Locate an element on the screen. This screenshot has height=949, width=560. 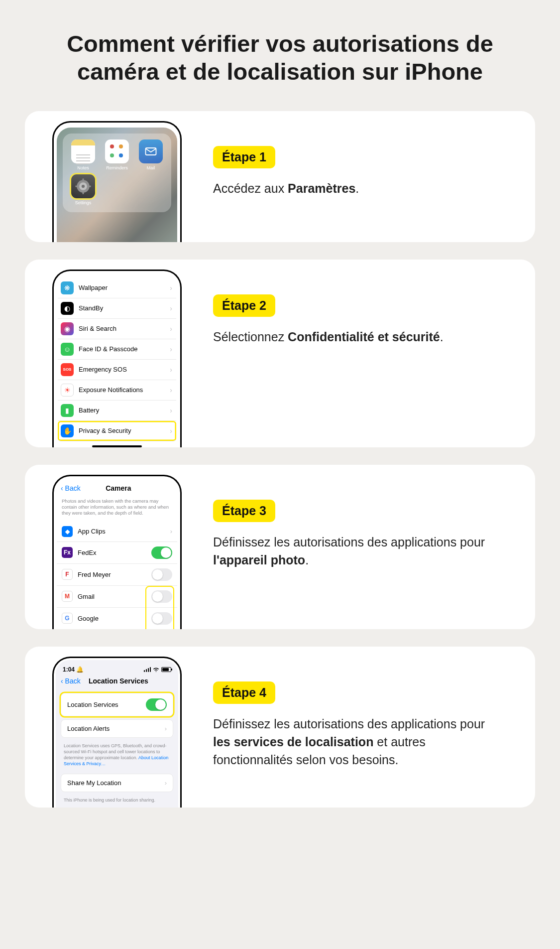
row-icon: ◉ is located at coordinates (67, 329).